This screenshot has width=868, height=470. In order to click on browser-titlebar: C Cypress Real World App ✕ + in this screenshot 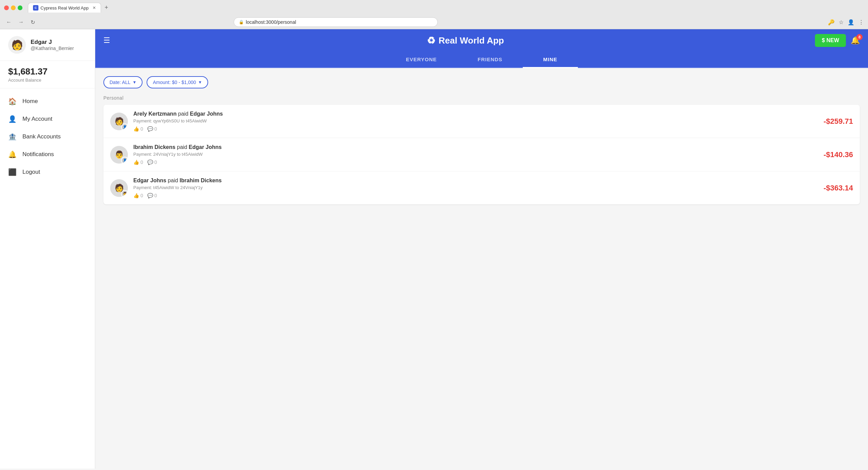, I will do `click(434, 7)`.